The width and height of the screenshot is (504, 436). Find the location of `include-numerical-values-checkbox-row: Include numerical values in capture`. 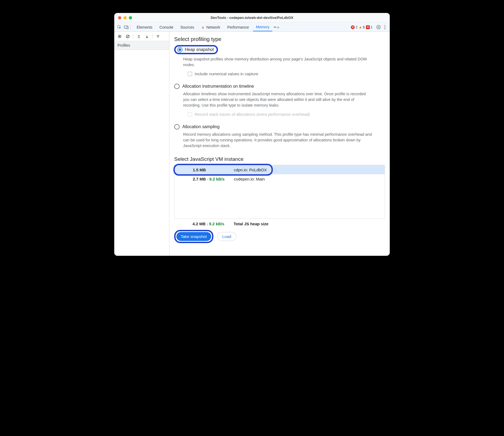

include-numerical-values-checkbox-row: Include numerical values in capture is located at coordinates (286, 74).